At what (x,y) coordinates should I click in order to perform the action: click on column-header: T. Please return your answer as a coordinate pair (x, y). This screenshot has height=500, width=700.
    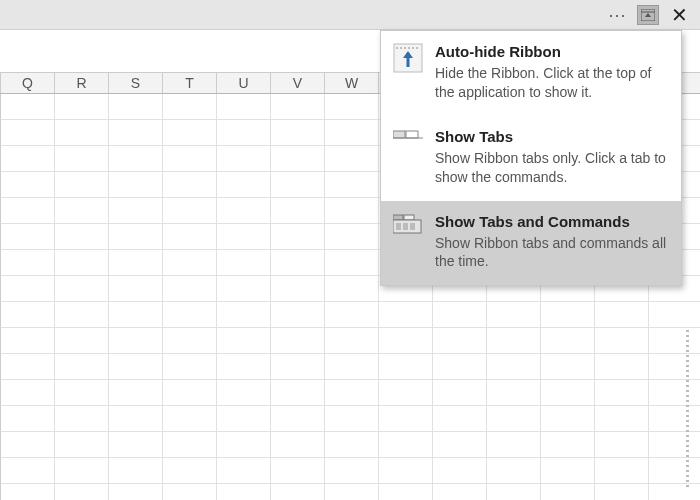
    Looking at the image, I should click on (190, 83).